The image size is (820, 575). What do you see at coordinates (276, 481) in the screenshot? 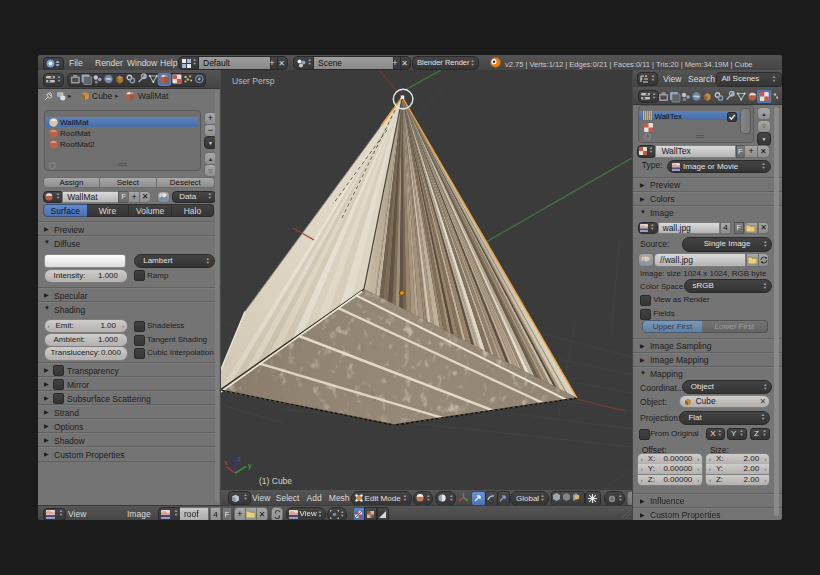
I see `svg-text: (1) Cube` at bounding box center [276, 481].